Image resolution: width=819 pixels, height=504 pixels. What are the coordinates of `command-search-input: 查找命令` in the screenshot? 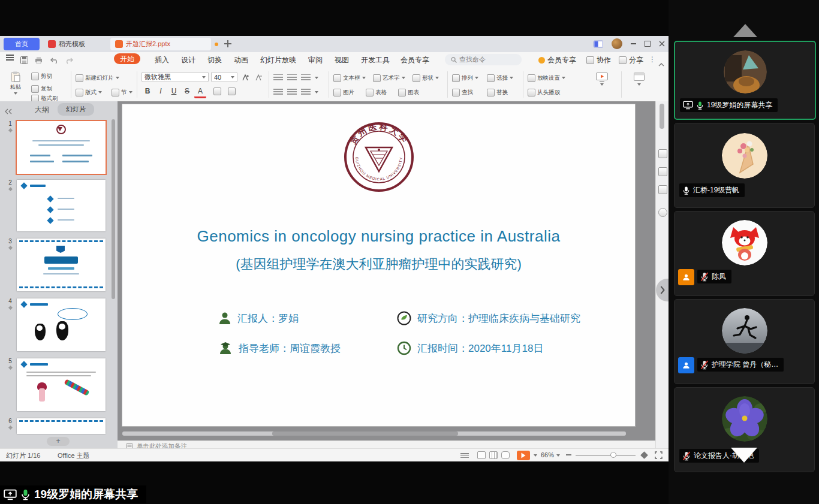 It's located at (483, 60).